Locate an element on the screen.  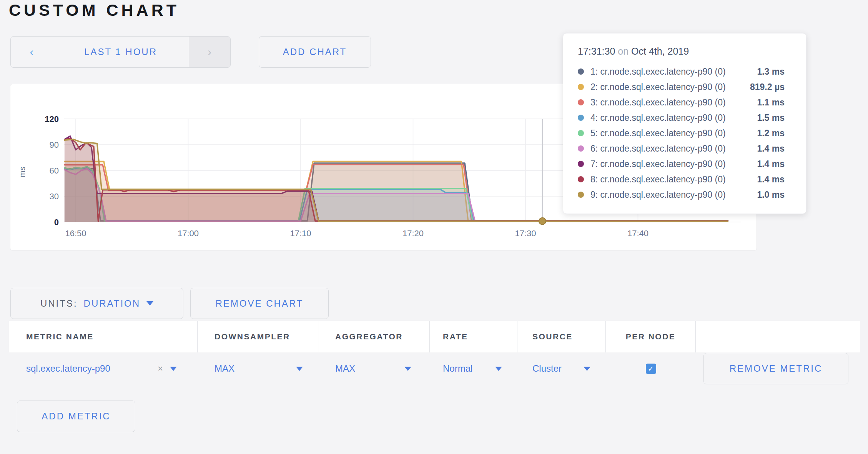
add-metric-button: ADD METRIC is located at coordinates (76, 416).